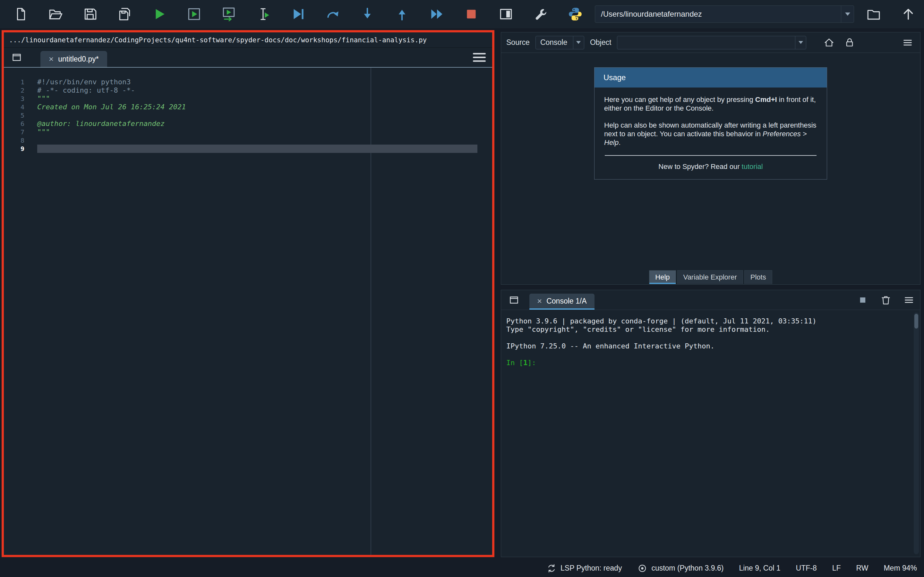  What do you see at coordinates (367, 14) in the screenshot?
I see `step-into-icon` at bounding box center [367, 14].